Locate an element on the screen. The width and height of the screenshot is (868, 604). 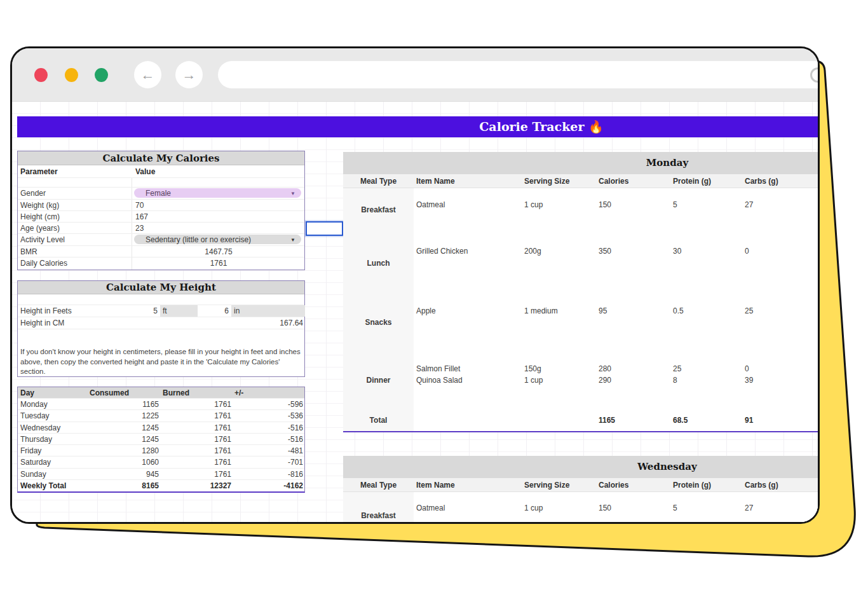
diff-cell: -701 is located at coordinates (268, 462).